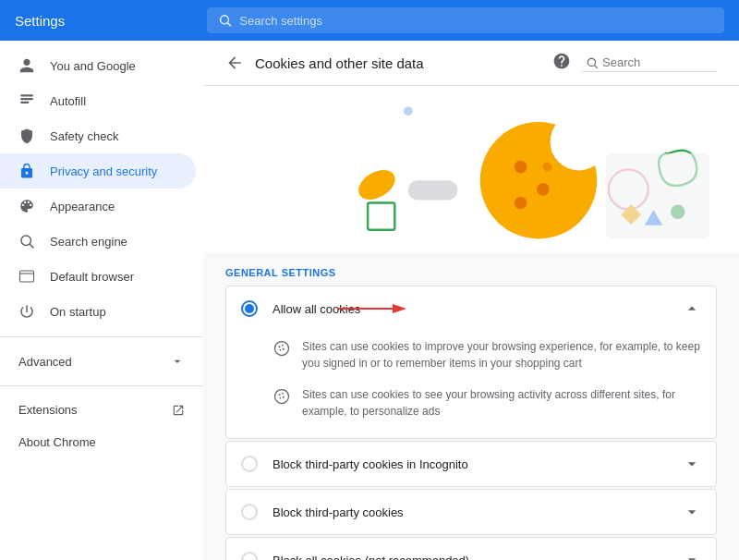  What do you see at coordinates (471, 63) in the screenshot?
I see `content-header: Cookies and other site data` at bounding box center [471, 63].